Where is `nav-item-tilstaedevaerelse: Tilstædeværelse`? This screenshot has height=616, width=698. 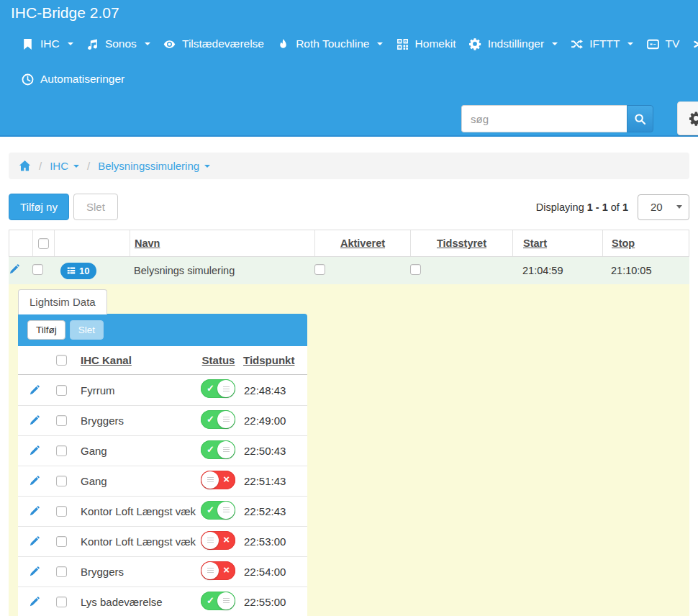 nav-item-tilstaedevaerelse: Tilstædeværelse is located at coordinates (214, 44).